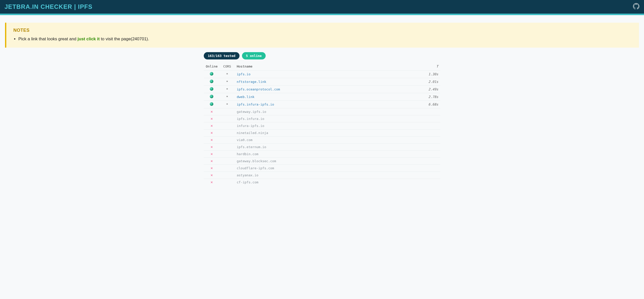 The height and width of the screenshot is (299, 644). Describe the element at coordinates (328, 82) in the screenshot. I see `hostname-cell: nftstorage.link` at that location.